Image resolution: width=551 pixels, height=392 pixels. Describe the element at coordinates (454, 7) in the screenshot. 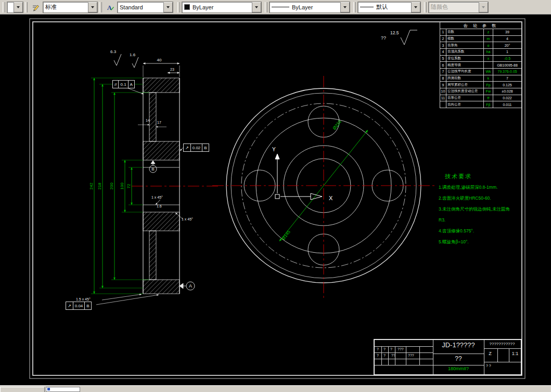

I see `plot-style-combo-value: 随颜色` at that location.